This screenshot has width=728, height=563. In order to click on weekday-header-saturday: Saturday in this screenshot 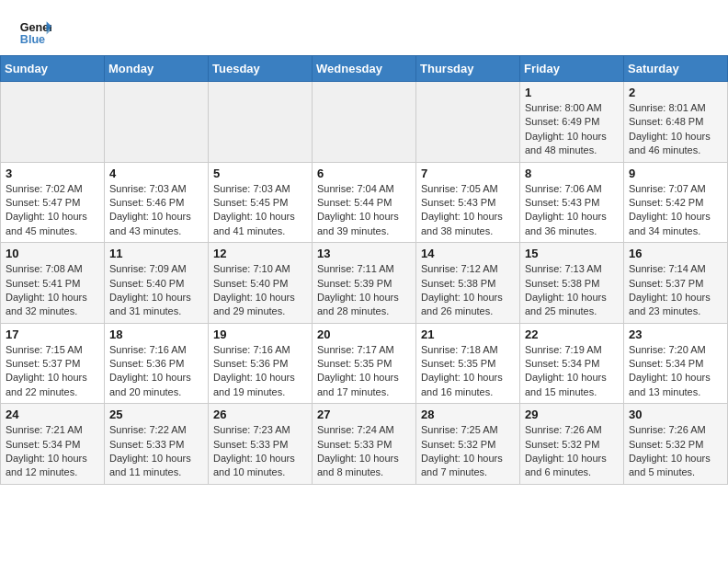, I will do `click(677, 69)`.